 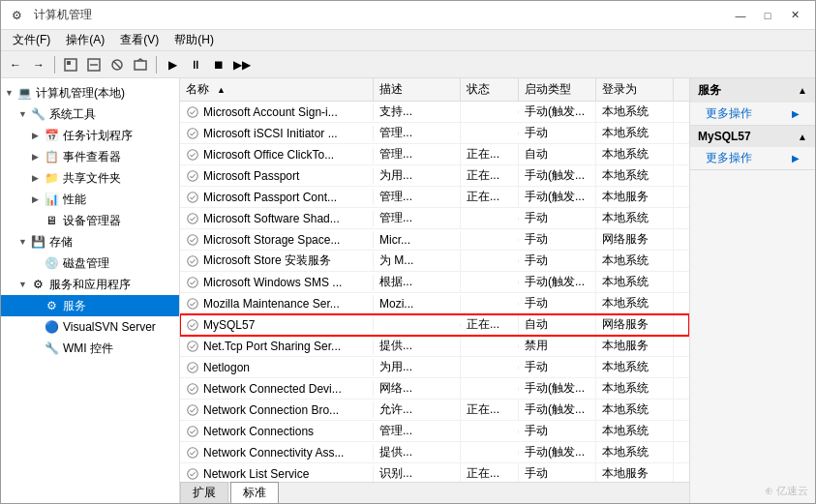 What do you see at coordinates (90, 178) in the screenshot?
I see `tree-item-shared_folders: 📁共享文件夹` at bounding box center [90, 178].